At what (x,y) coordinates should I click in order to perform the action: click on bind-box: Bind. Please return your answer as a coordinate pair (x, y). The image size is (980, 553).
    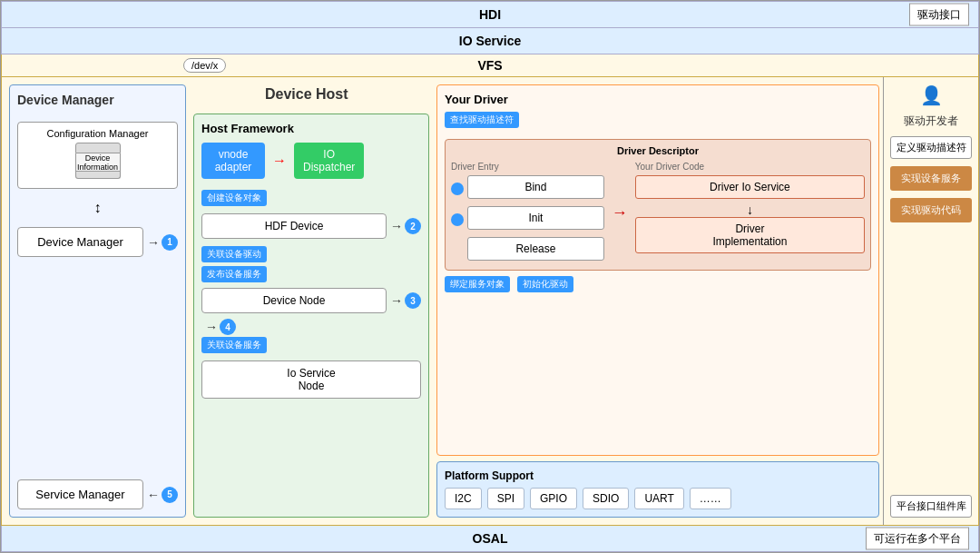
    Looking at the image, I should click on (535, 187).